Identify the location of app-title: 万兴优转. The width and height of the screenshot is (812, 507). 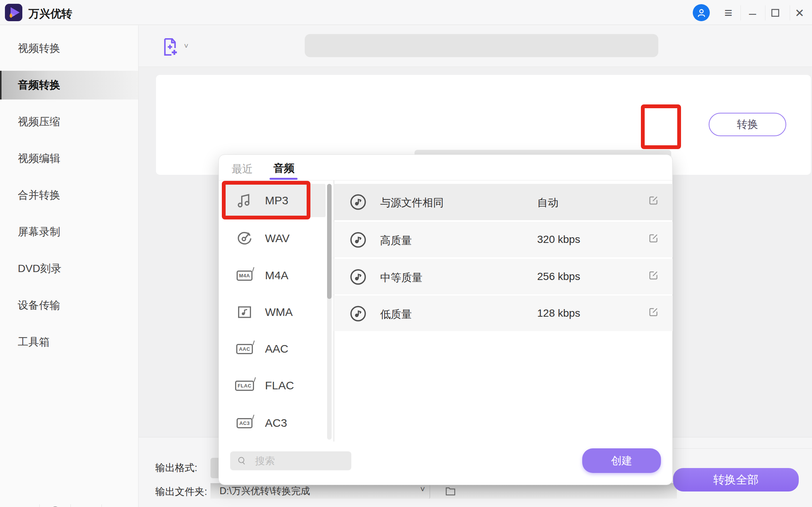
(50, 14).